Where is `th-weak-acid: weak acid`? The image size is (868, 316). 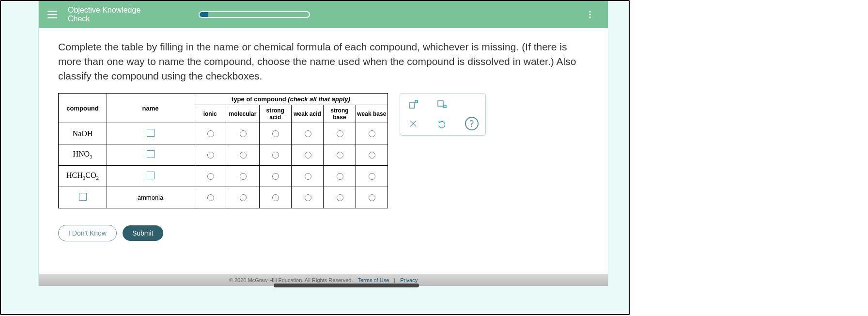
th-weak-acid: weak acid is located at coordinates (307, 114).